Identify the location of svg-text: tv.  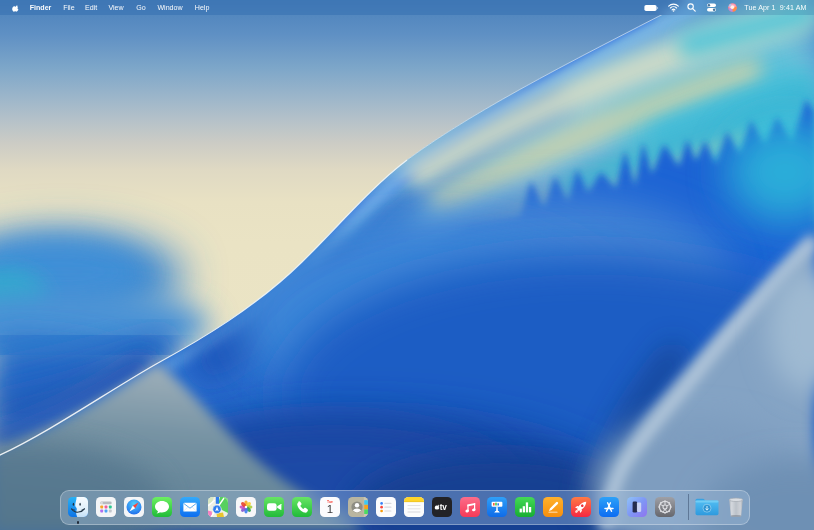
(443, 508).